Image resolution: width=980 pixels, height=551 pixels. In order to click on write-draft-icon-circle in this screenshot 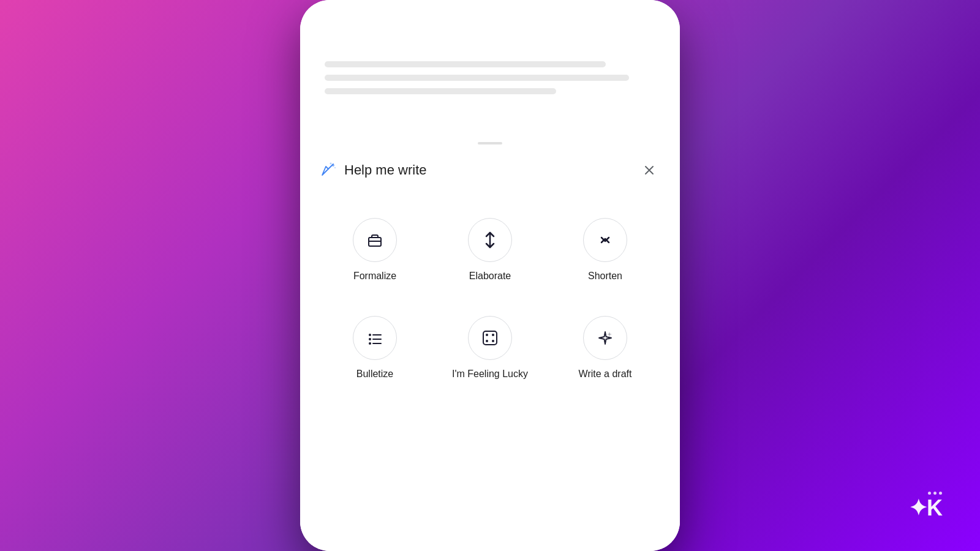, I will do `click(605, 338)`.